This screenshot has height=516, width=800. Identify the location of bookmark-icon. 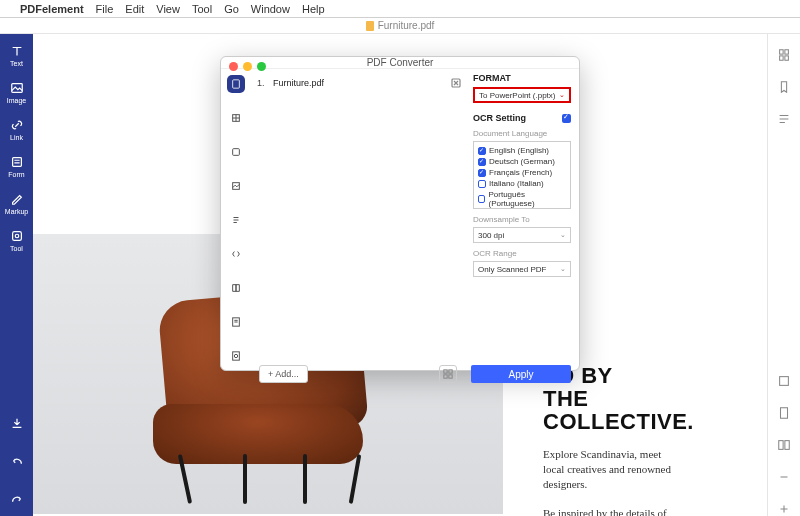
(784, 87).